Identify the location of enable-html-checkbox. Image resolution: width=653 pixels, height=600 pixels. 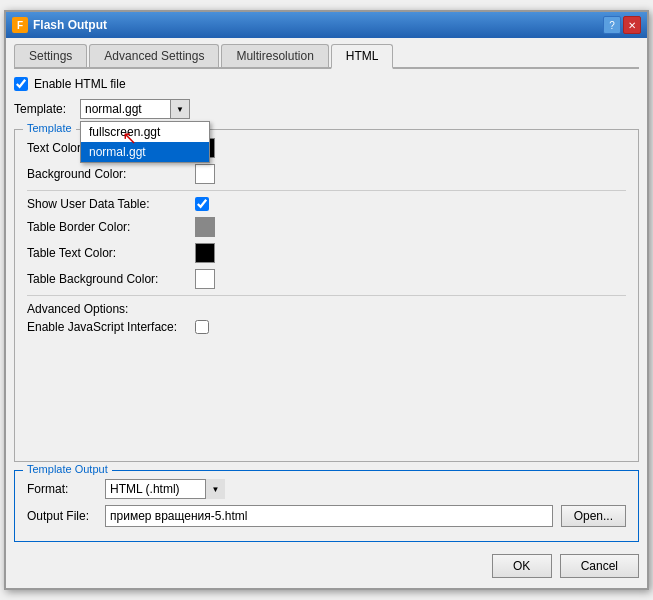
(21, 84).